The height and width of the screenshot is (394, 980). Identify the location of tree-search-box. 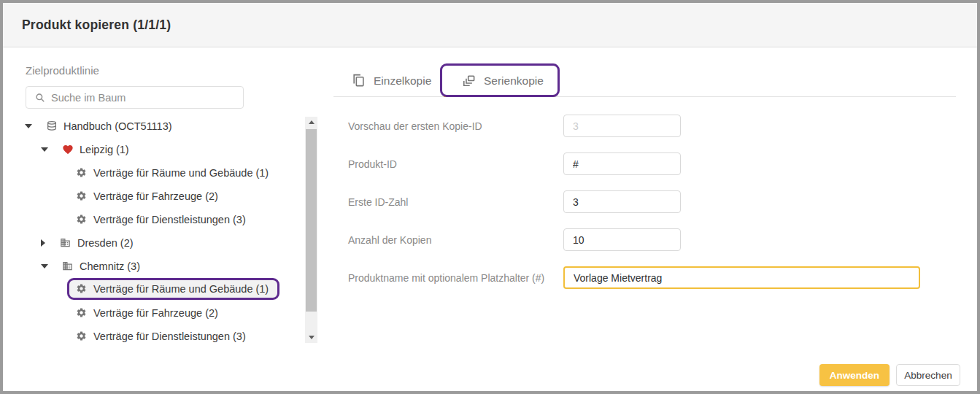
(134, 98).